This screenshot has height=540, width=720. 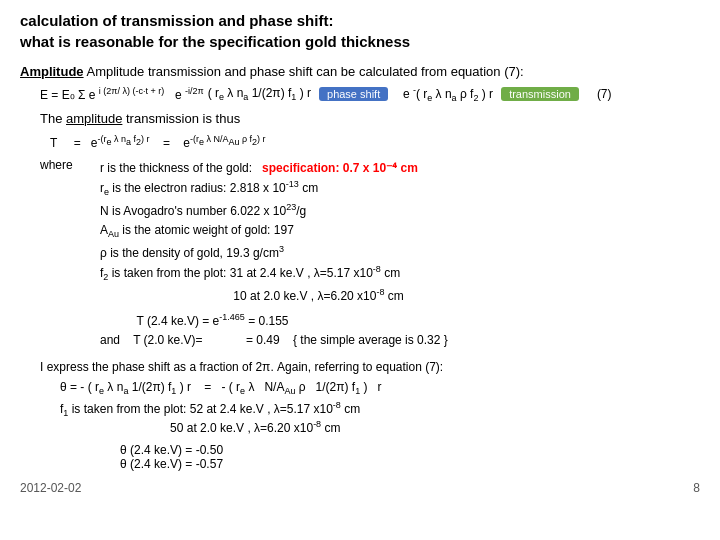 I want to click on t-equation: T = e-(re λ na f2) r = e-(re λ N/AAu ρ f…, so click(x=375, y=142).